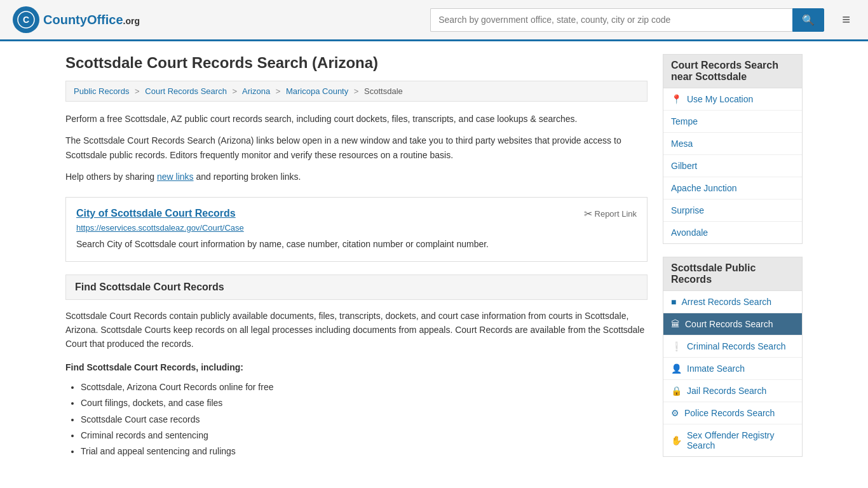  What do you see at coordinates (733, 391) in the screenshot?
I see `public-record-link: 🔒Jail Records Search` at bounding box center [733, 391].